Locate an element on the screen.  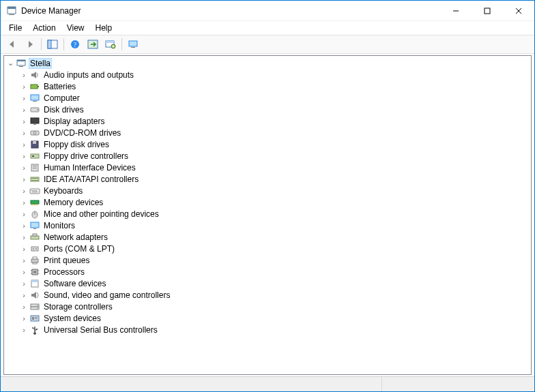
collapse-icon: ⌄ is located at coordinates (10, 63).